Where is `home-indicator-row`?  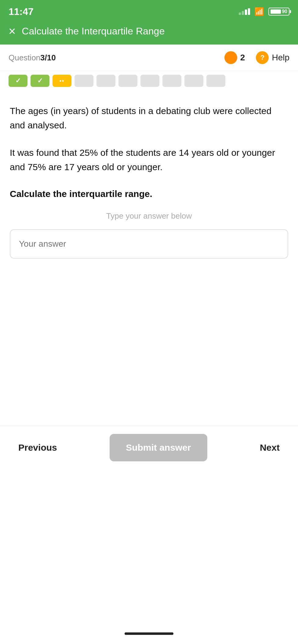
home-indicator-row is located at coordinates (149, 635).